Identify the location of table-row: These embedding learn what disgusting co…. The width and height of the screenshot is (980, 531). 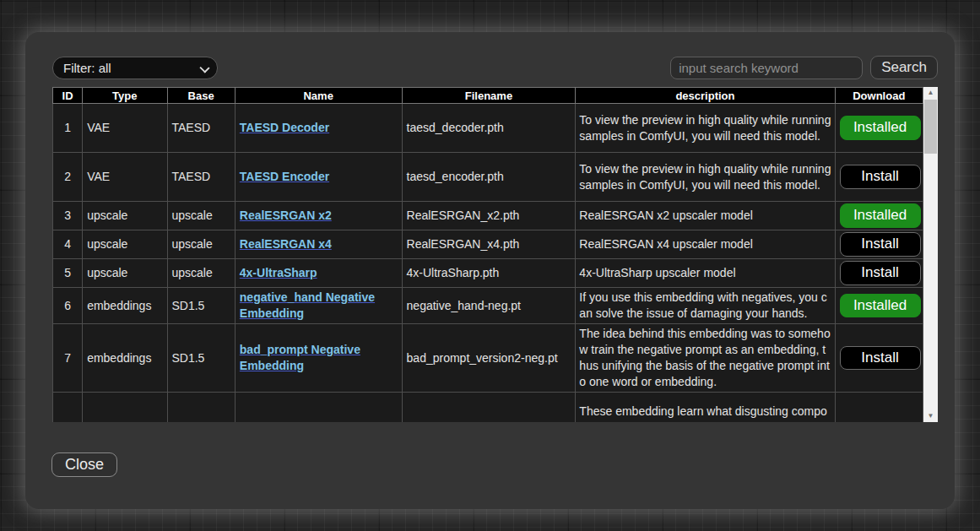
(488, 408).